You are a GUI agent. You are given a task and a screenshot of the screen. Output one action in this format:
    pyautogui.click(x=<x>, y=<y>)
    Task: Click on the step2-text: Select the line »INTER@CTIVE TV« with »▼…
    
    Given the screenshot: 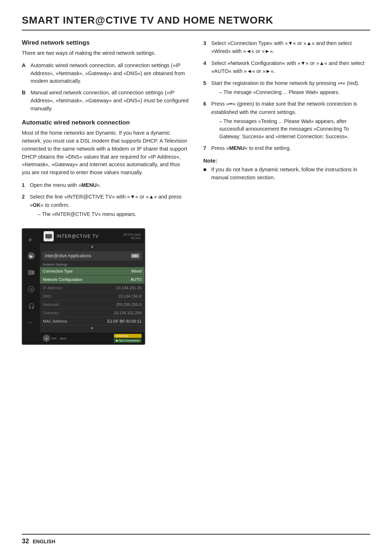 What is the action you would take?
    pyautogui.click(x=106, y=201)
    